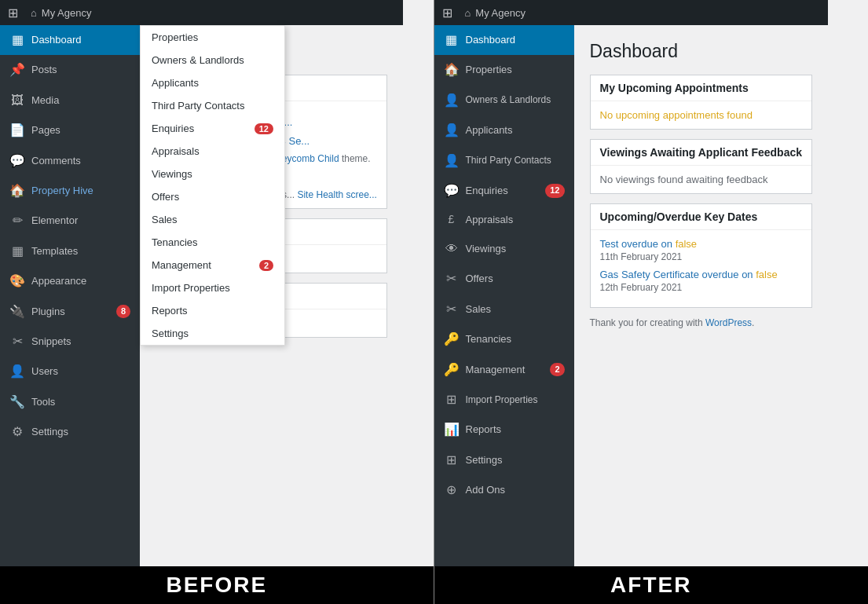 This screenshot has height=604, width=868. What do you see at coordinates (70, 402) in the screenshot?
I see `sidebar-item-tools-before: 🔧 Tools` at bounding box center [70, 402].